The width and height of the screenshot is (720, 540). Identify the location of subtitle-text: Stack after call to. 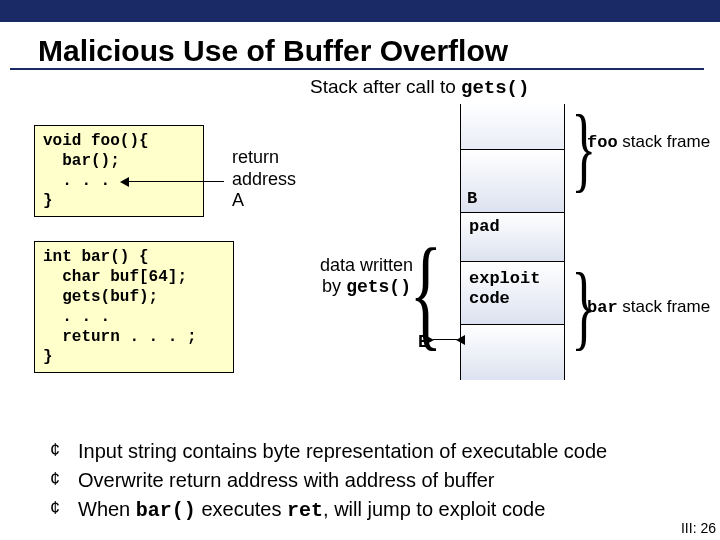
(386, 86).